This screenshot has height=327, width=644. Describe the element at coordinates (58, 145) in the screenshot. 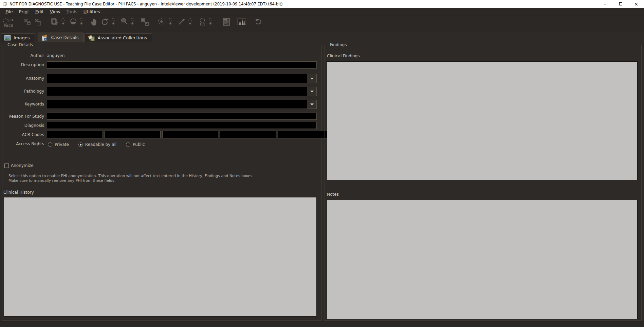

I see `access-private-option: Private` at that location.